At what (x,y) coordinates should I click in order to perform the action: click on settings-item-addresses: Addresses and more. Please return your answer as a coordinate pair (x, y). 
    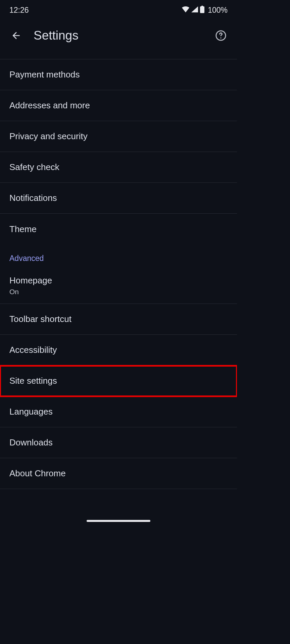
    Looking at the image, I should click on (118, 106).